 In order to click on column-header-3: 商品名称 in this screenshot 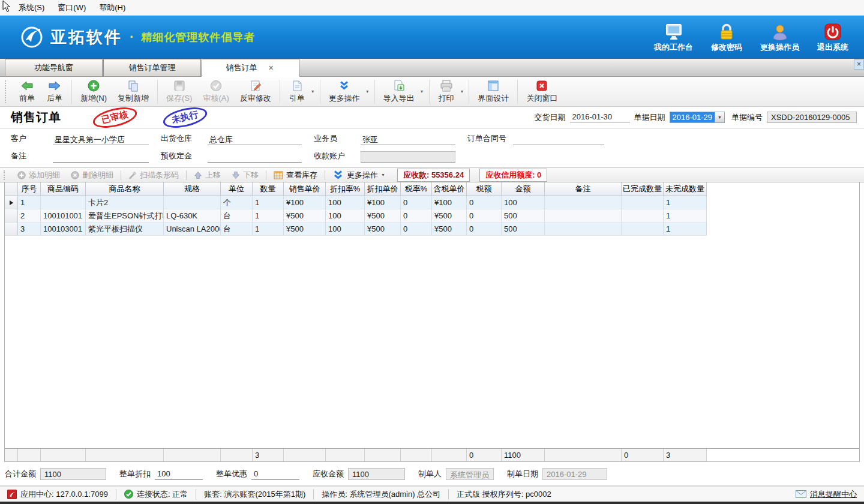, I will do `click(125, 190)`.